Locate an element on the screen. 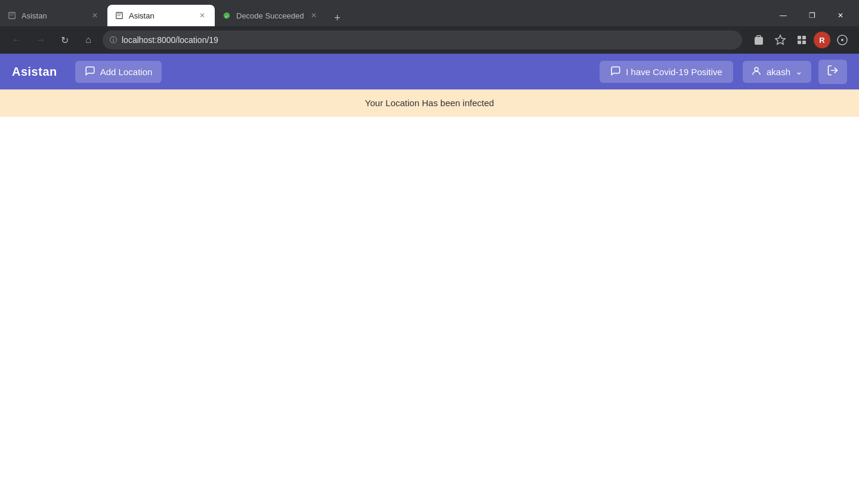 This screenshot has height=504, width=859. url-bar: ⓘ localhost:8000/location/19 is located at coordinates (422, 40).